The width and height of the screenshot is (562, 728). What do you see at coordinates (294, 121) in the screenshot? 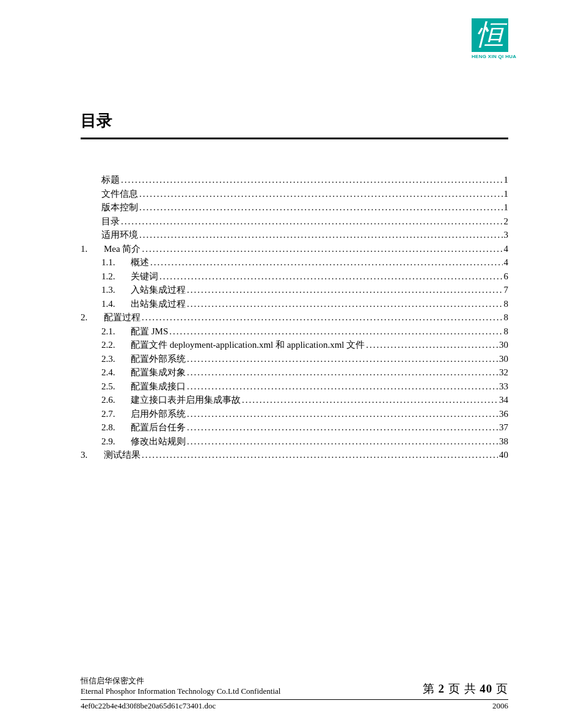
I see `toc-heading: 目录` at bounding box center [294, 121].